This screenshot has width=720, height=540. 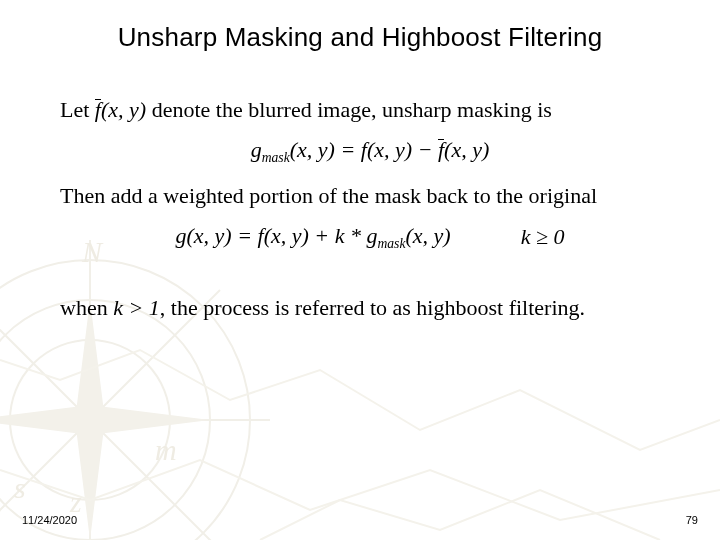 What do you see at coordinates (372, 308) in the screenshot?
I see `line3-suffix: , the process is referred to as highboos…` at bounding box center [372, 308].